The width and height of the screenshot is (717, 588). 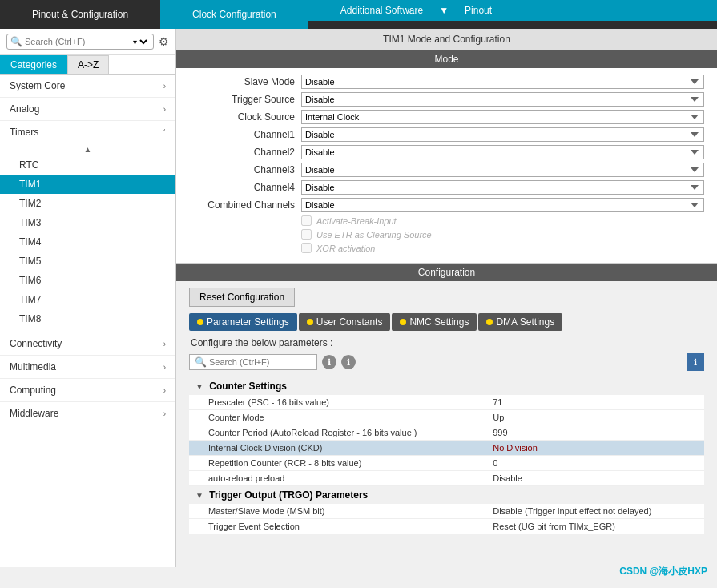 I want to click on tab-categories: Categories, so click(x=34, y=64).